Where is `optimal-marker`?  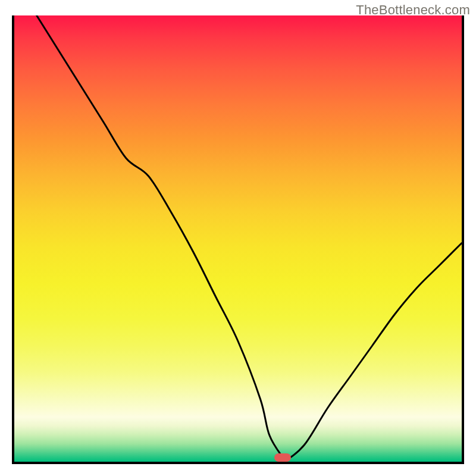
optimal-marker is located at coordinates (283, 458).